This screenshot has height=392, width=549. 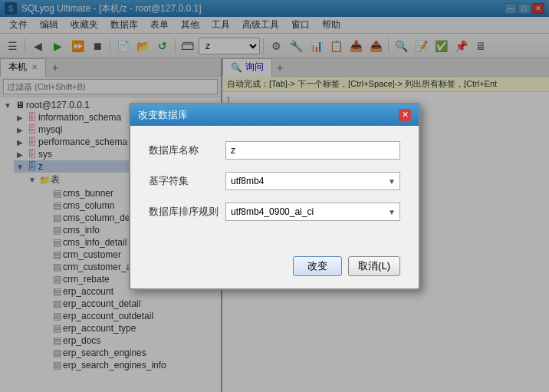 I want to click on dialog-title-bar: 改变数据库 ✕, so click(x=274, y=115).